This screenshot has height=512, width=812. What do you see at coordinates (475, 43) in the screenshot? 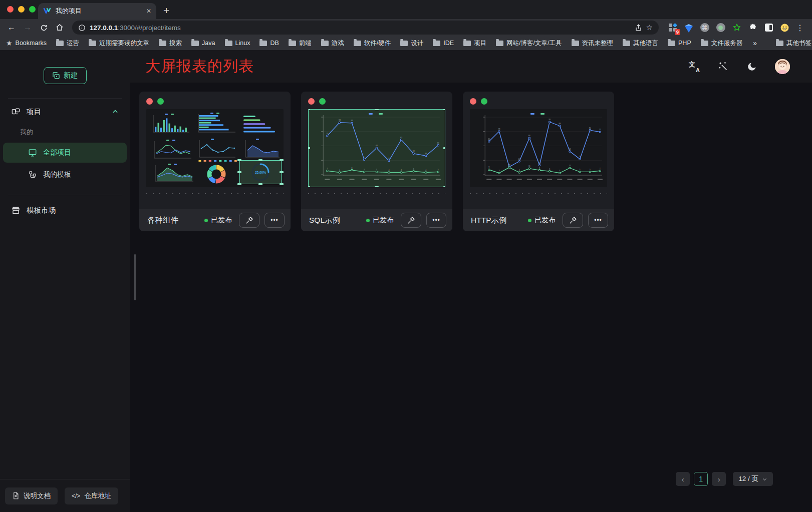
I see `bookmark-folder: 项目` at bounding box center [475, 43].